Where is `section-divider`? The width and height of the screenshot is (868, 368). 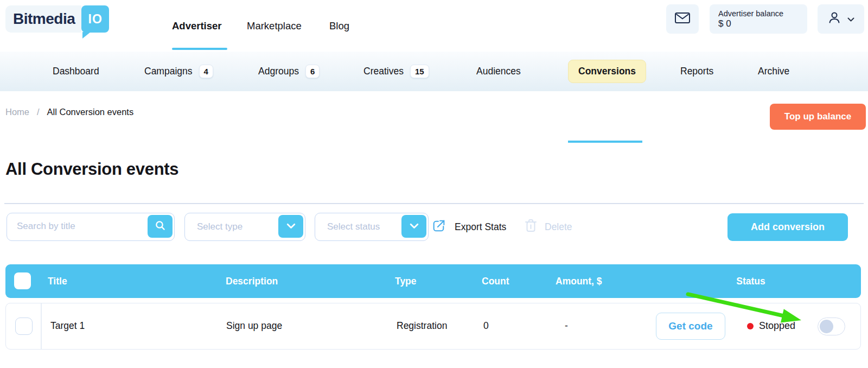
section-divider is located at coordinates (434, 204).